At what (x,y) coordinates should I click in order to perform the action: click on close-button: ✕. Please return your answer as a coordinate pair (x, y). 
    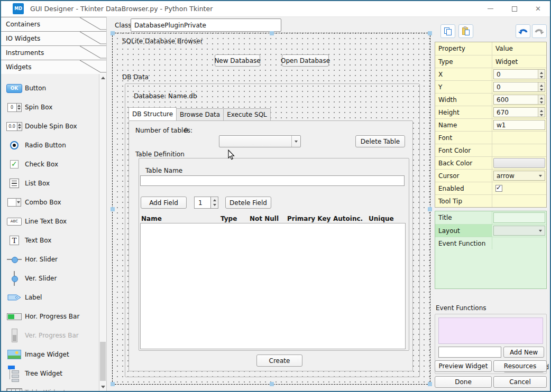
    Looking at the image, I should click on (538, 8).